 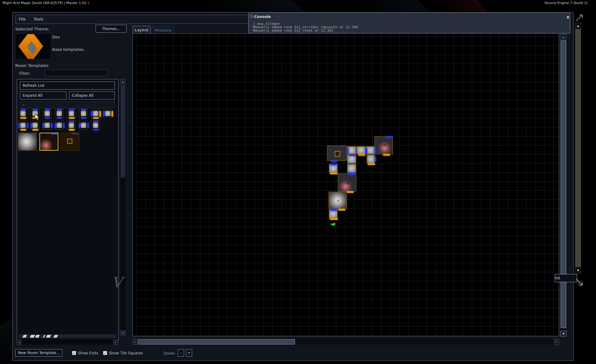 I want to click on placed-room-2x2-mid: ⊕, so click(x=347, y=182).